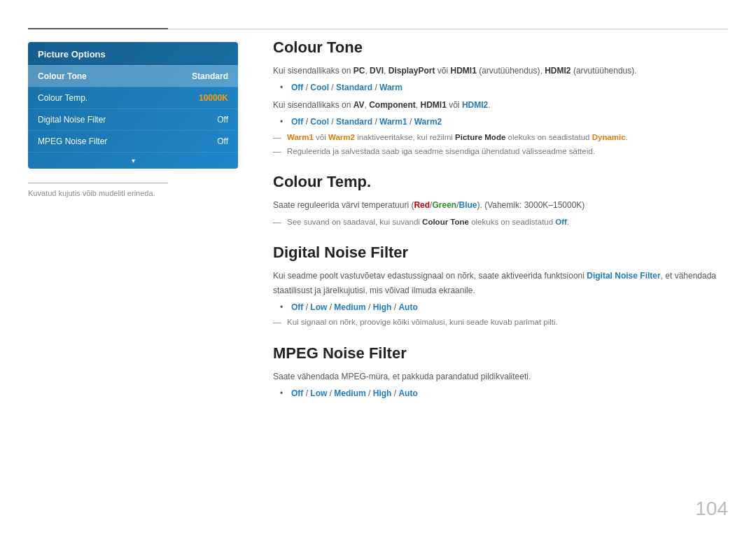  Describe the element at coordinates (500, 200) in the screenshot. I see `section-colour-temp: Colour Temp. Saate reguleerida värvi tem…` at that location.